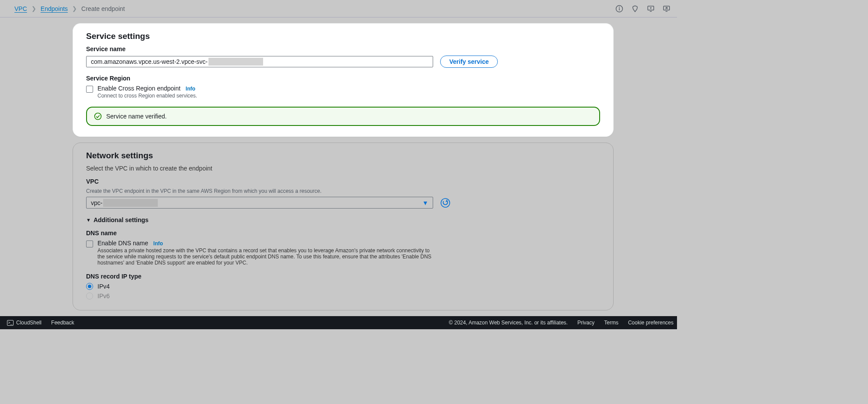  Describe the element at coordinates (343, 116) in the screenshot. I see `verify-success-alert: Service name verified.` at that location.